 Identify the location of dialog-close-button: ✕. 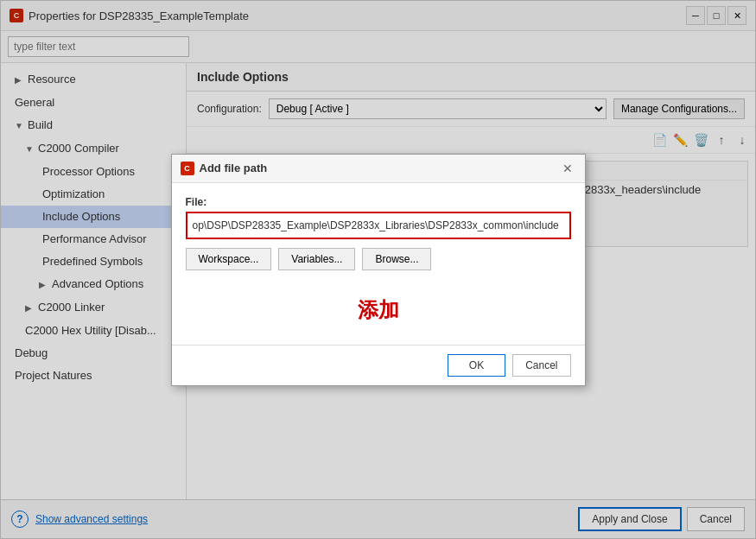
(568, 168).